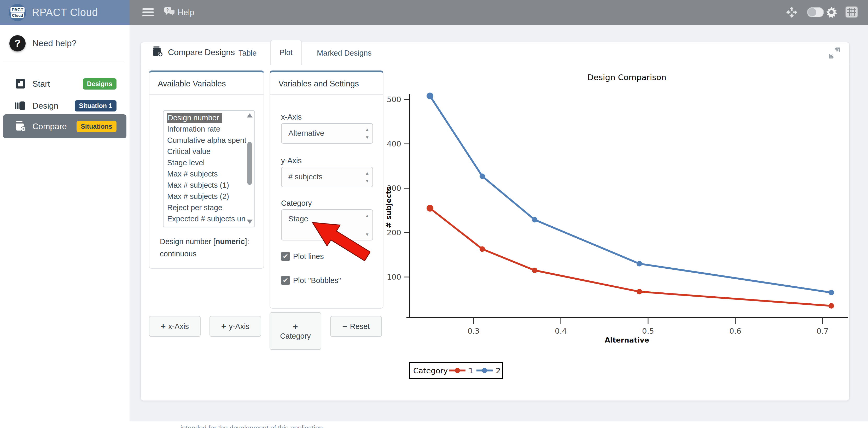 This screenshot has width=868, height=430. Describe the element at coordinates (205, 152) in the screenshot. I see `list-item: Critical value` at that location.